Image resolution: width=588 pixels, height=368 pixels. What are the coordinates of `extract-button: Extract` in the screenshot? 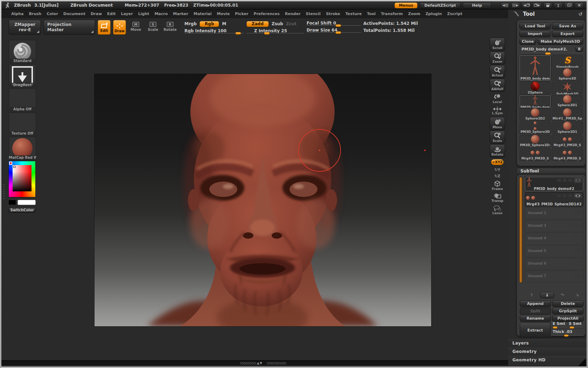 It's located at (535, 330).